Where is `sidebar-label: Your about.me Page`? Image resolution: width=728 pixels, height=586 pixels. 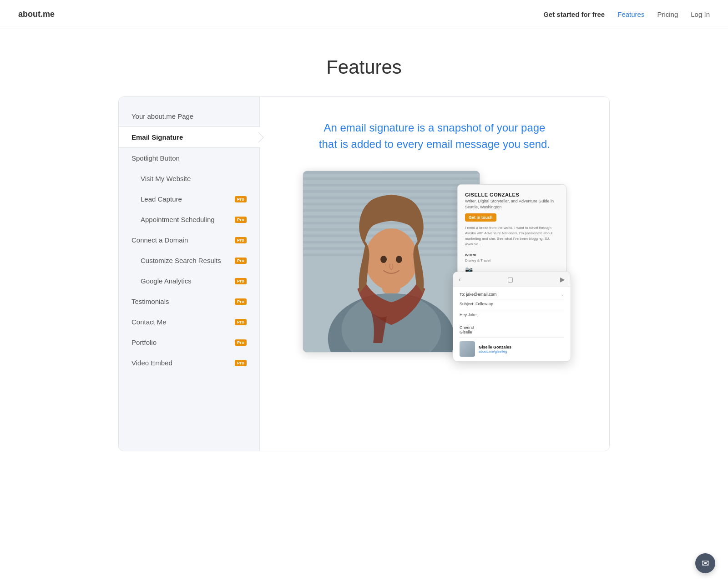
sidebar-label: Your about.me Page is located at coordinates (162, 116).